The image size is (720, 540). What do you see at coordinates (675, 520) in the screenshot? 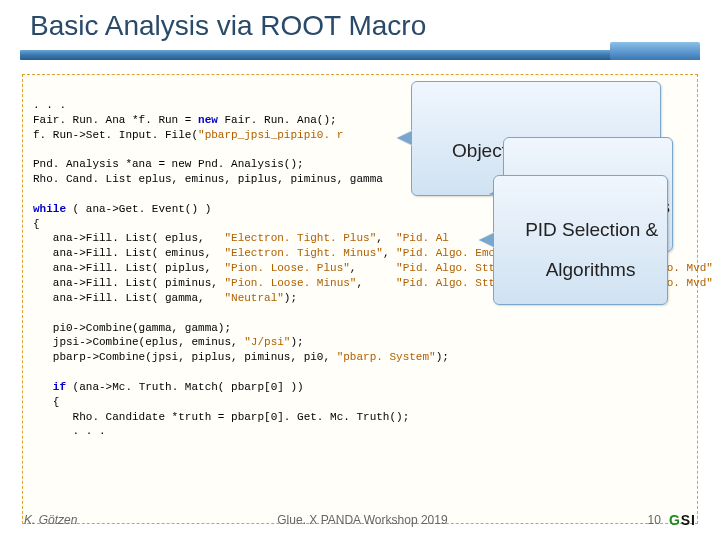
I see `logo-g: G` at bounding box center [675, 520].